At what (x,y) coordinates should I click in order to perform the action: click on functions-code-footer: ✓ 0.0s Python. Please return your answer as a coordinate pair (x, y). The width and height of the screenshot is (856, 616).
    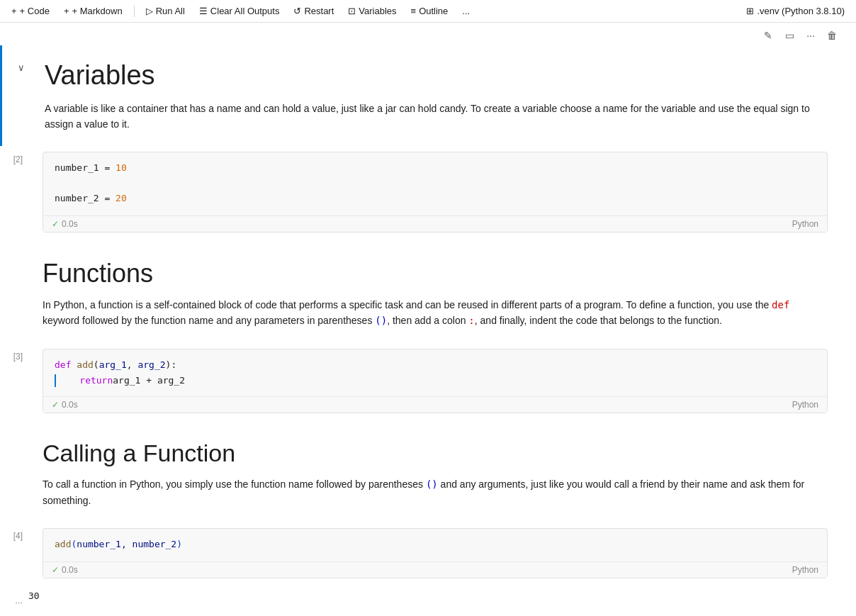
    Looking at the image, I should click on (435, 404).